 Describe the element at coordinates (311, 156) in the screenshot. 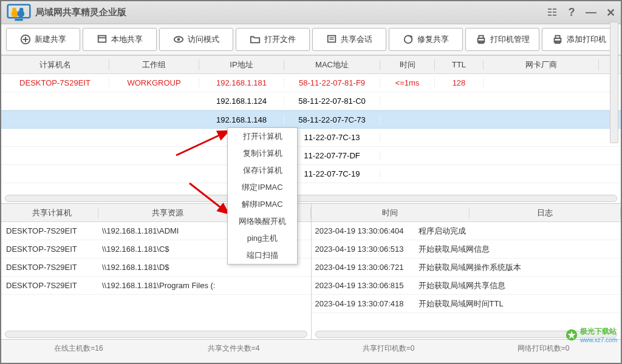

I see `table-row: 1911-22-07-77-DF` at that location.